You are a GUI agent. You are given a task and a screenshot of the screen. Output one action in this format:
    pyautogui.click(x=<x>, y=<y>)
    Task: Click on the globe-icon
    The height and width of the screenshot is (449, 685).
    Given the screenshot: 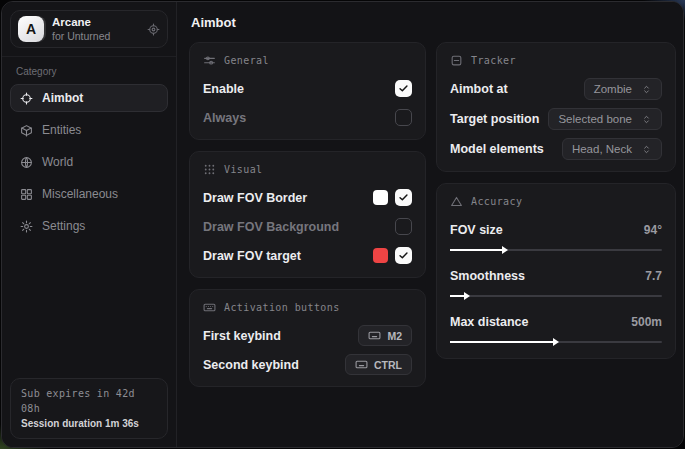 What is the action you would take?
    pyautogui.click(x=26, y=162)
    